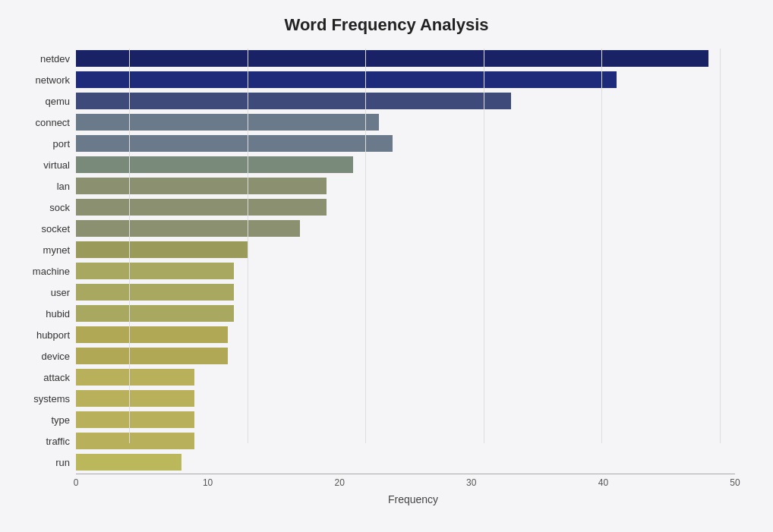 The width and height of the screenshot is (773, 532). I want to click on bar-row: qemu, so click(405, 101).